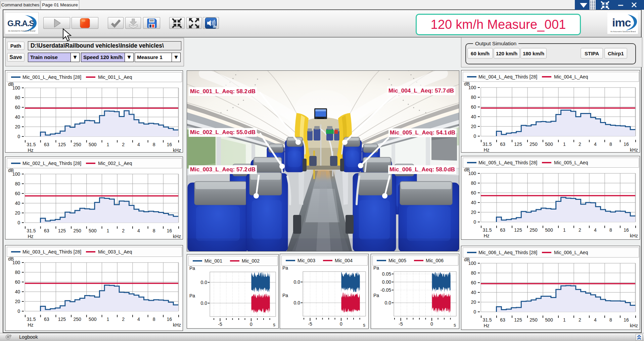 This screenshot has height=341, width=644. Describe the element at coordinates (115, 163) in the screenshot. I see `svg-text: Mic_002_L_Aeq` at that location.